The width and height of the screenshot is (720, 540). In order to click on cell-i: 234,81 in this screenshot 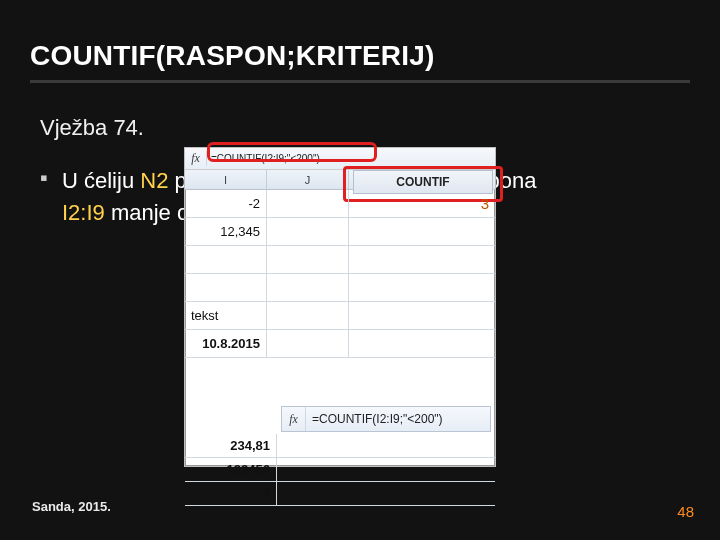, I will do `click(231, 446)`.